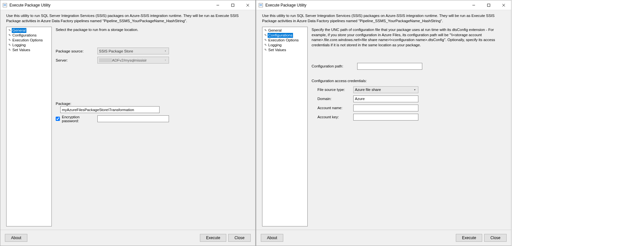 The height and width of the screenshot is (246, 644). What do you see at coordinates (130, 60) in the screenshot?
I see `server-value: ADFv2/mysqlmissisir` at bounding box center [130, 60].